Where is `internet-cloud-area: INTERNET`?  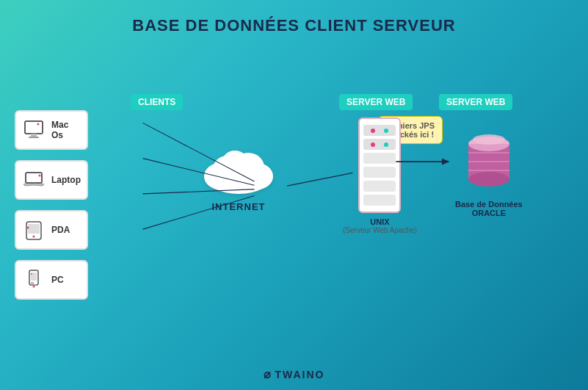 internet-cloud-area: INTERNET is located at coordinates (239, 179).